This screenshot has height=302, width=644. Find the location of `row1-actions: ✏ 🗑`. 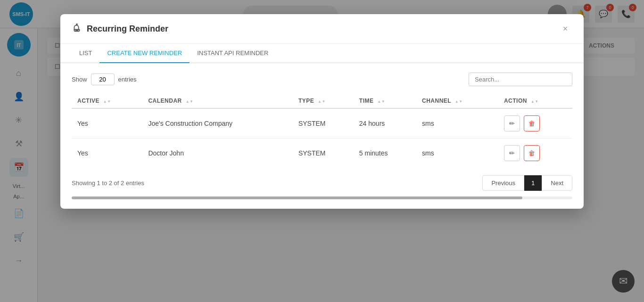

row1-actions: ✏ 🗑 is located at coordinates (536, 123).